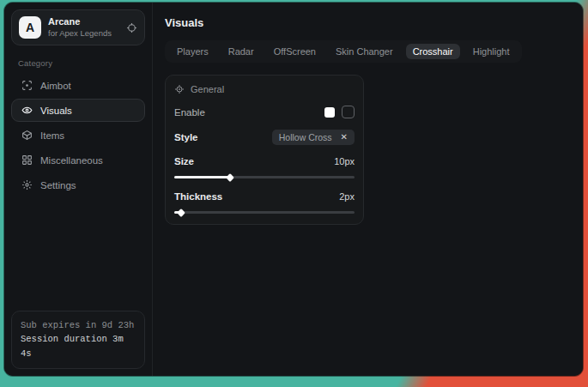  Describe the element at coordinates (58, 185) in the screenshot. I see `sidebar-item-label: Settings` at that location.